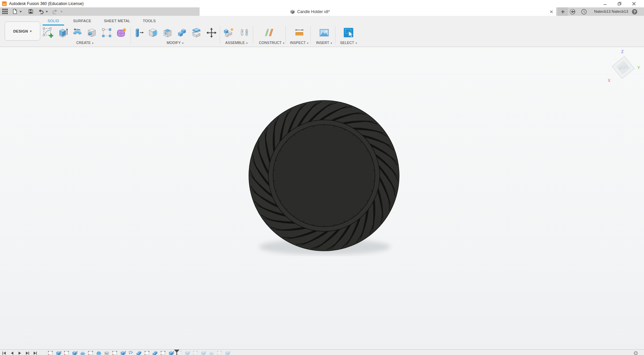 This screenshot has width=644, height=355. I want to click on ribbon-tab-solid: SOLID, so click(53, 21).